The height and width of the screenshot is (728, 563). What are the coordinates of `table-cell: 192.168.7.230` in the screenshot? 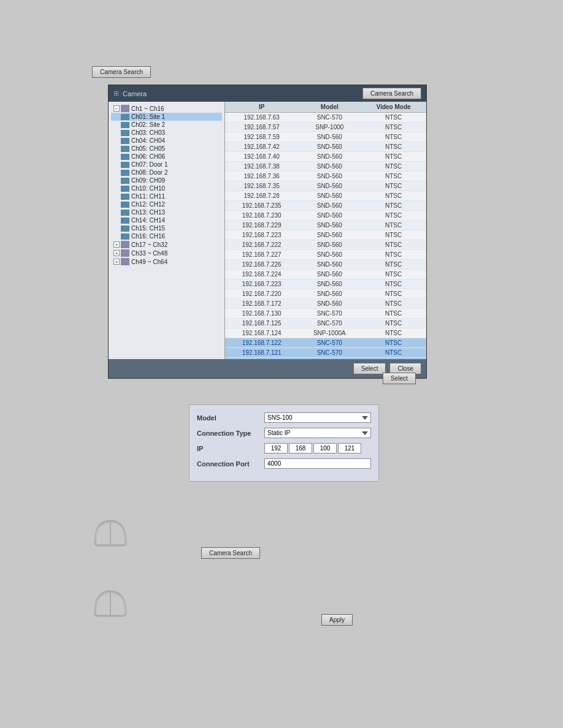 It's located at (261, 216).